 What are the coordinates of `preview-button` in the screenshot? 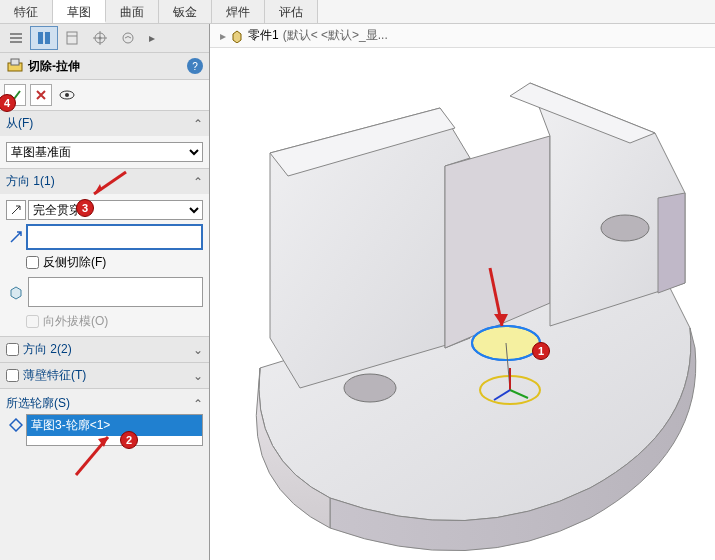 It's located at (67, 95).